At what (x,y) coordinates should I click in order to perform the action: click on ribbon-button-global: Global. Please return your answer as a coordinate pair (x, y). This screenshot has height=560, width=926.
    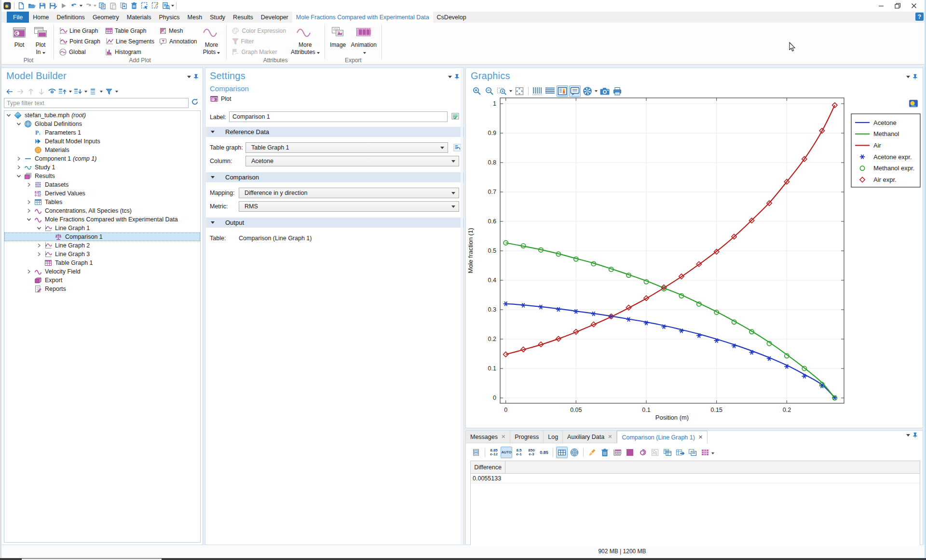
    Looking at the image, I should click on (80, 52).